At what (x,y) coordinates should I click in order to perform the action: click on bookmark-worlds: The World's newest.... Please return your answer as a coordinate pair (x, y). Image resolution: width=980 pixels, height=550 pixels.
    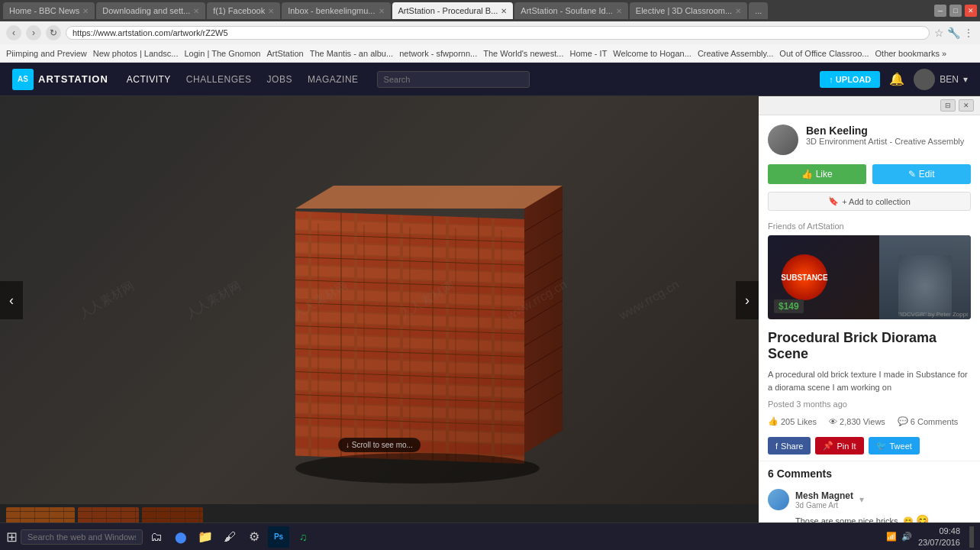
    Looking at the image, I should click on (524, 53).